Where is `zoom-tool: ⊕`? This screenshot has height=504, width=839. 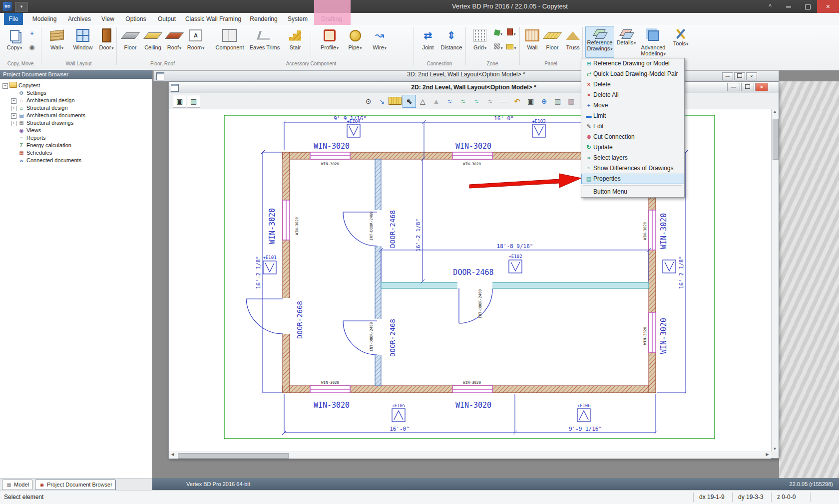
zoom-tool: ⊕ is located at coordinates (544, 101).